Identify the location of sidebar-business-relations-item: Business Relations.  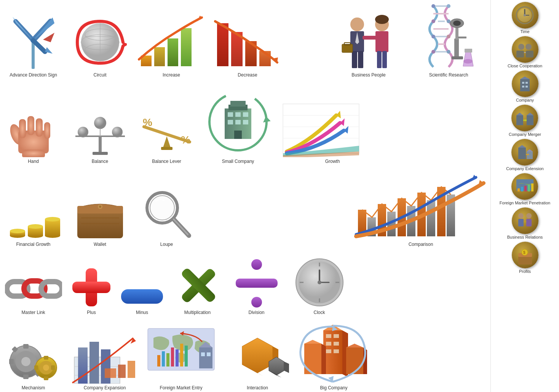
(525, 223).